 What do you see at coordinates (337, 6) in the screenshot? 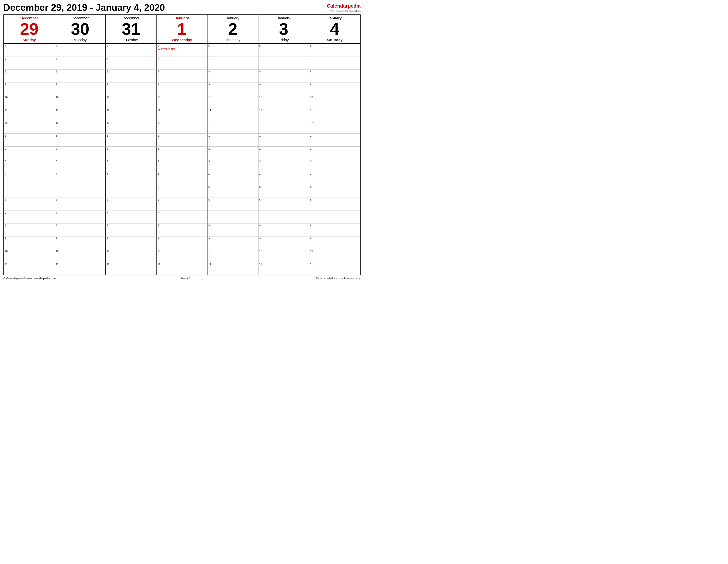
I see `logo-calendar: Calendar` at bounding box center [337, 6].